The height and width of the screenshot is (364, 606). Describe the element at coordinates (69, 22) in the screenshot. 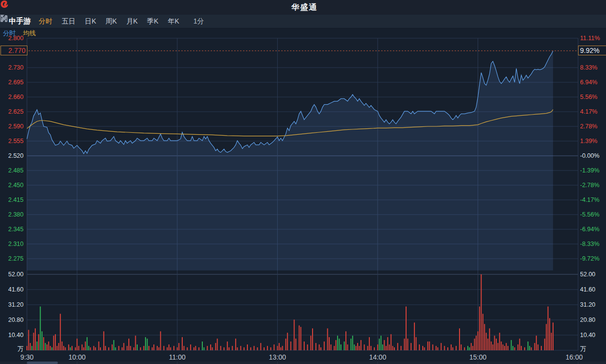

I see `tab-five-day: 五日` at that location.